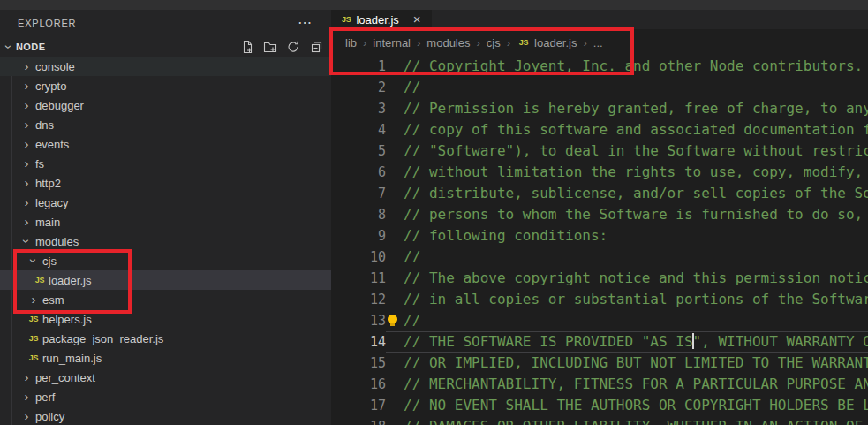 The height and width of the screenshot is (425, 868). Describe the element at coordinates (434, 5) in the screenshot. I see `title-bar-strip` at that location.